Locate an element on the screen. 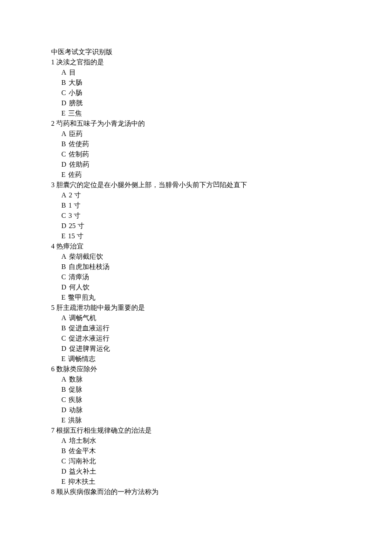 The image size is (392, 555). option-text: 大肠 is located at coordinates (75, 83).